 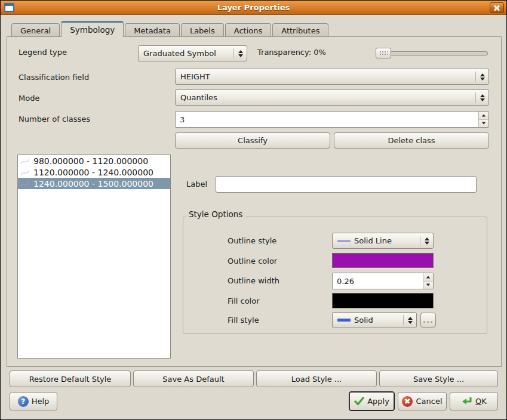 What do you see at coordinates (193, 379) in the screenshot?
I see `save-as-default-button: Save As Default` at bounding box center [193, 379].